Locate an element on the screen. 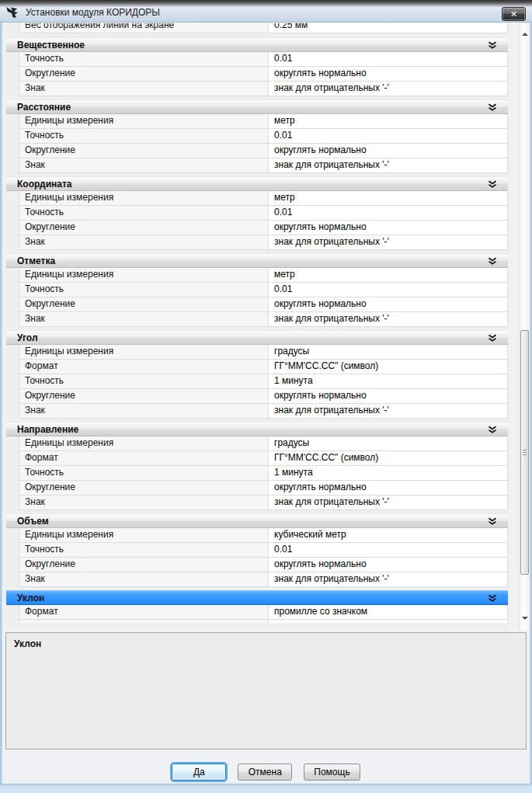 The image size is (532, 793). help-button: Помощь is located at coordinates (332, 772).